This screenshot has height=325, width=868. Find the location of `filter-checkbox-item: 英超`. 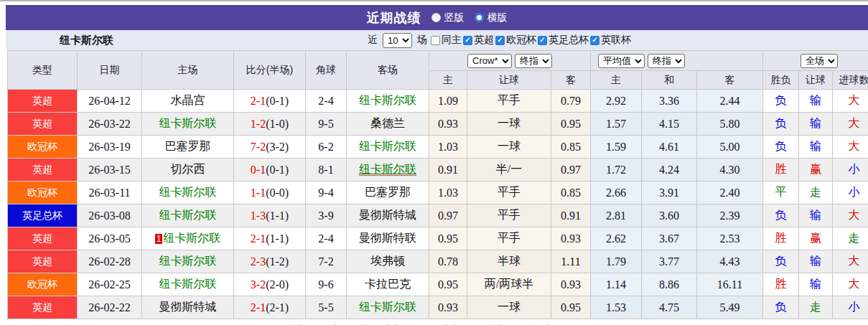

filter-checkbox-item: 英超 is located at coordinates (478, 40).